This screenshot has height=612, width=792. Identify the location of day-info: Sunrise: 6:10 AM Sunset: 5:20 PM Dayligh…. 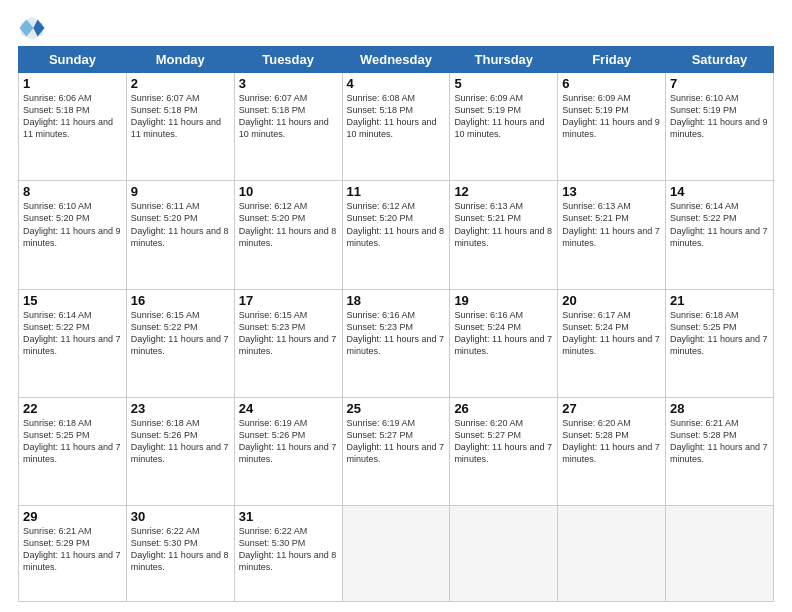
(72, 224).